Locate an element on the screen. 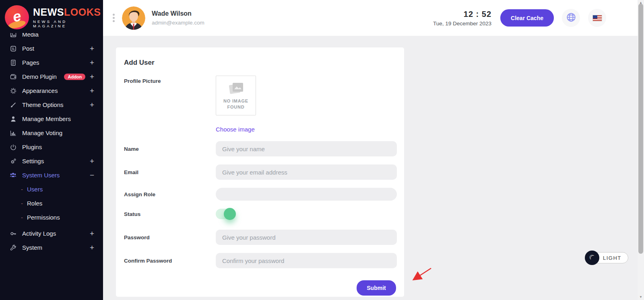 This screenshot has height=300, width=644. sidebar-subitem-users: - Users is located at coordinates (52, 189).